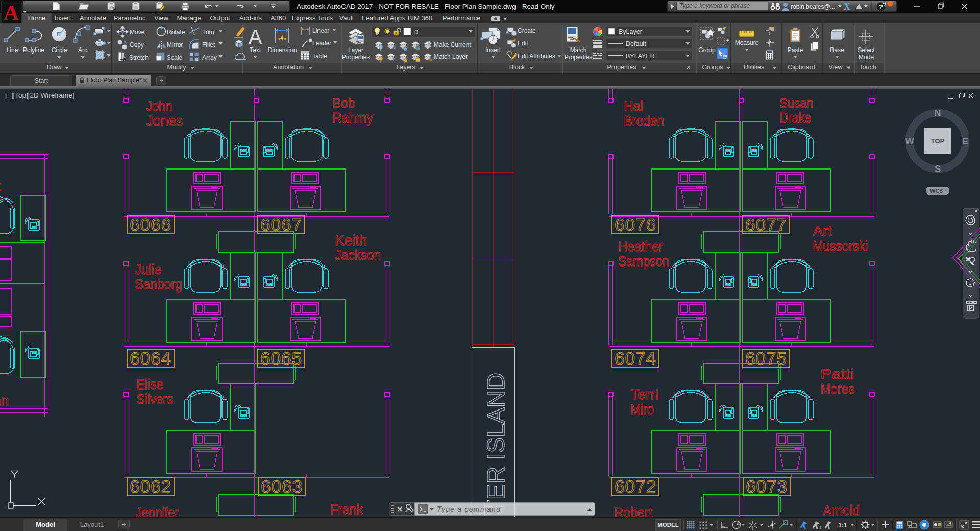 This screenshot has width=980, height=531. I want to click on svg-text: TER ISLAND, so click(496, 444).